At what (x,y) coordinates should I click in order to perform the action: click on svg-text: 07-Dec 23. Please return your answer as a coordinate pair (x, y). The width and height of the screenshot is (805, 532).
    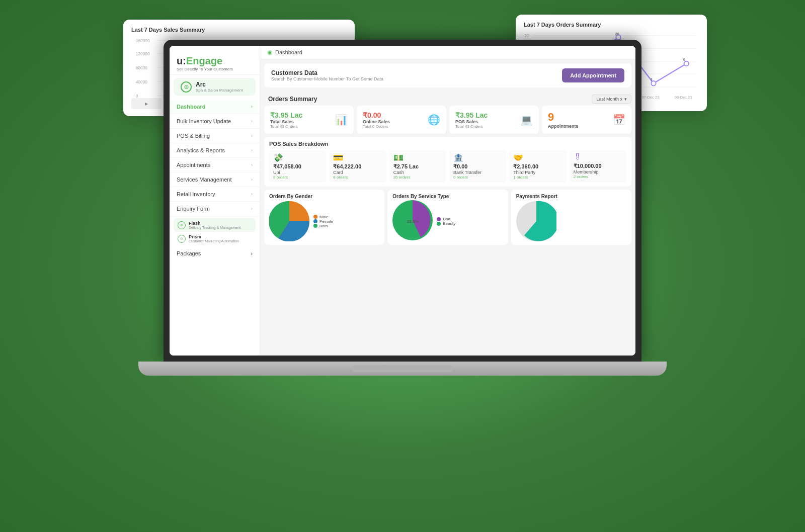
    Looking at the image, I should click on (651, 98).